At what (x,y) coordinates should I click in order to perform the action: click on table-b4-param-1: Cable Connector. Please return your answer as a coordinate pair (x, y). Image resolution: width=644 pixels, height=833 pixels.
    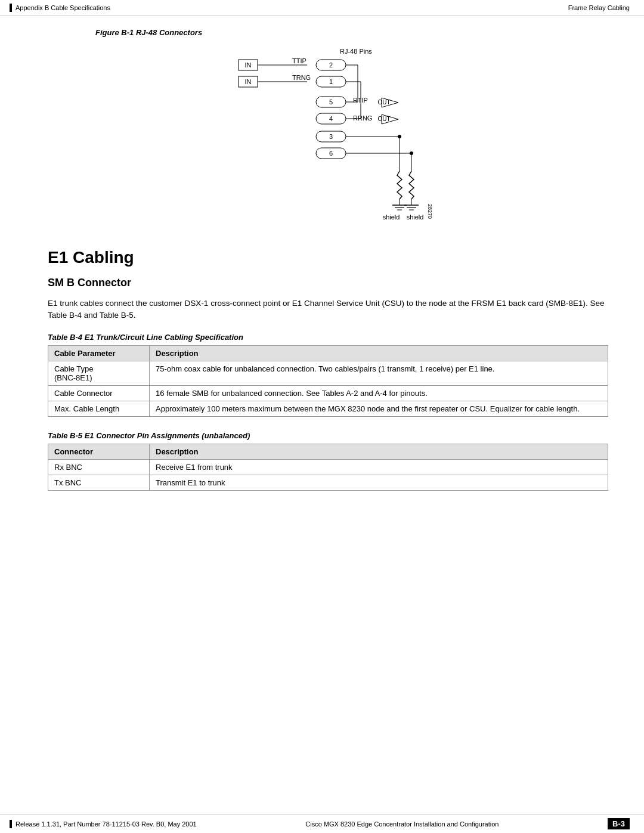
    Looking at the image, I should click on (99, 393).